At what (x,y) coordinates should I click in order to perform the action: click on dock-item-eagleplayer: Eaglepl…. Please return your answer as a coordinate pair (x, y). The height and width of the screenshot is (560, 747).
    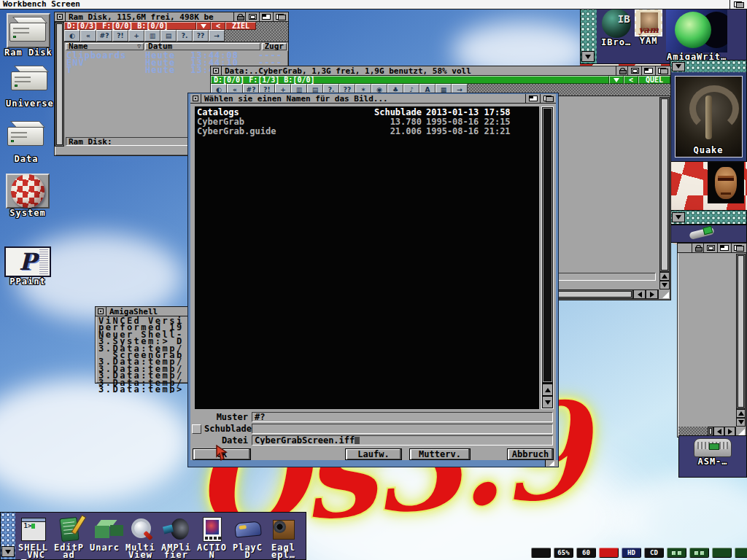
    Looking at the image, I should click on (283, 537).